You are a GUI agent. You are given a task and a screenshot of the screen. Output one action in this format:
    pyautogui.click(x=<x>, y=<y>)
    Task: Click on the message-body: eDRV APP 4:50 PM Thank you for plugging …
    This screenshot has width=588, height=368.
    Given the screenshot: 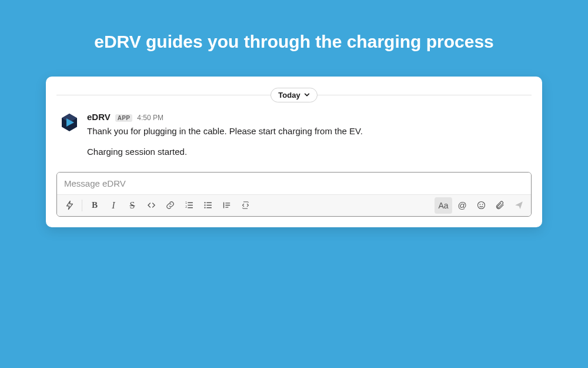 What is the action you would take?
    pyautogui.click(x=308, y=135)
    